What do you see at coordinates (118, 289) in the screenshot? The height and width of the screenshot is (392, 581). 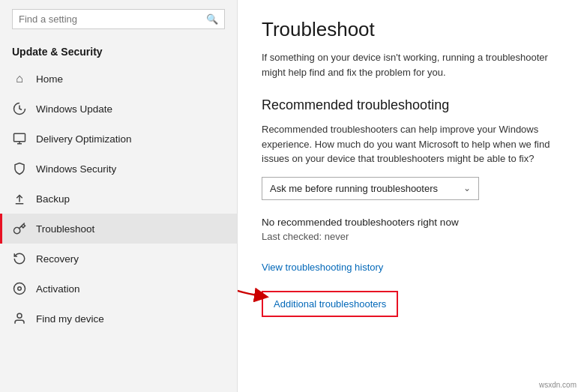 I see `sidebar-item-activation: Activation` at bounding box center [118, 289].